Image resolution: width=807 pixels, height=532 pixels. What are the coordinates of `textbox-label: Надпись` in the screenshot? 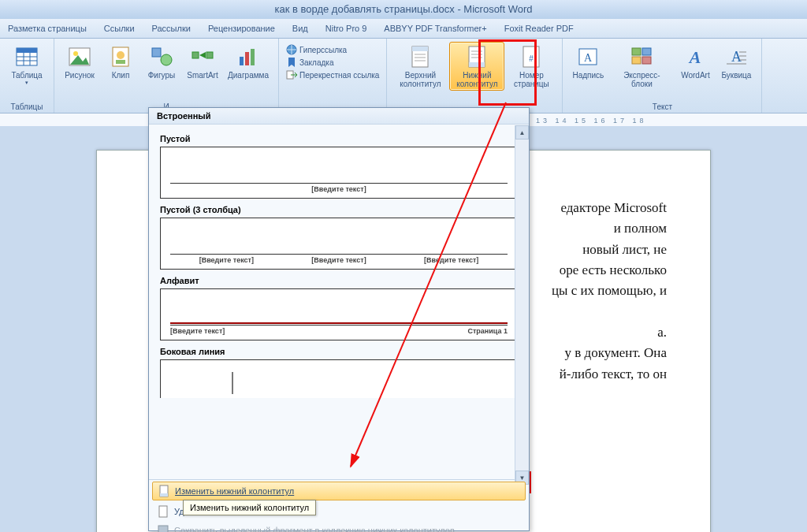 It's located at (589, 76).